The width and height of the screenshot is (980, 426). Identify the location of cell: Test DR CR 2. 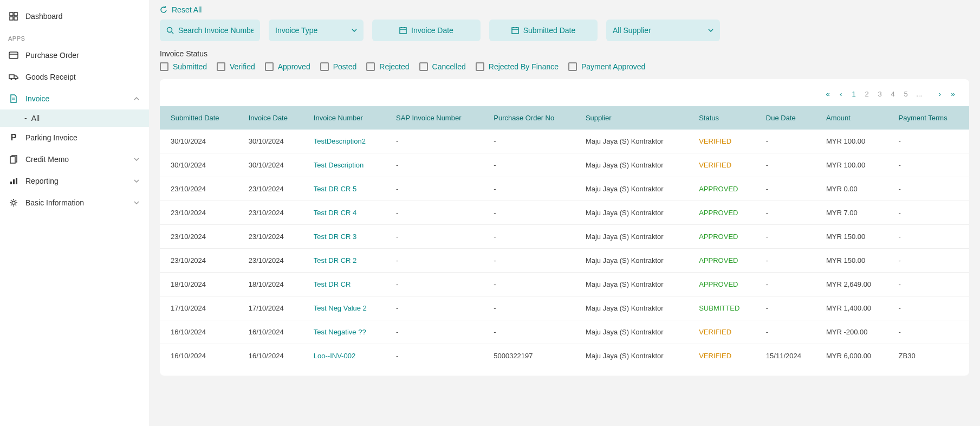
(348, 261).